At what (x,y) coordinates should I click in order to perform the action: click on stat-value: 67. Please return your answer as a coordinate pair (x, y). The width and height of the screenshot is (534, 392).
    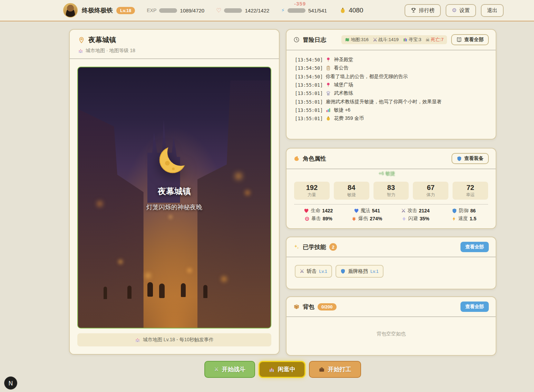
    Looking at the image, I should click on (431, 188).